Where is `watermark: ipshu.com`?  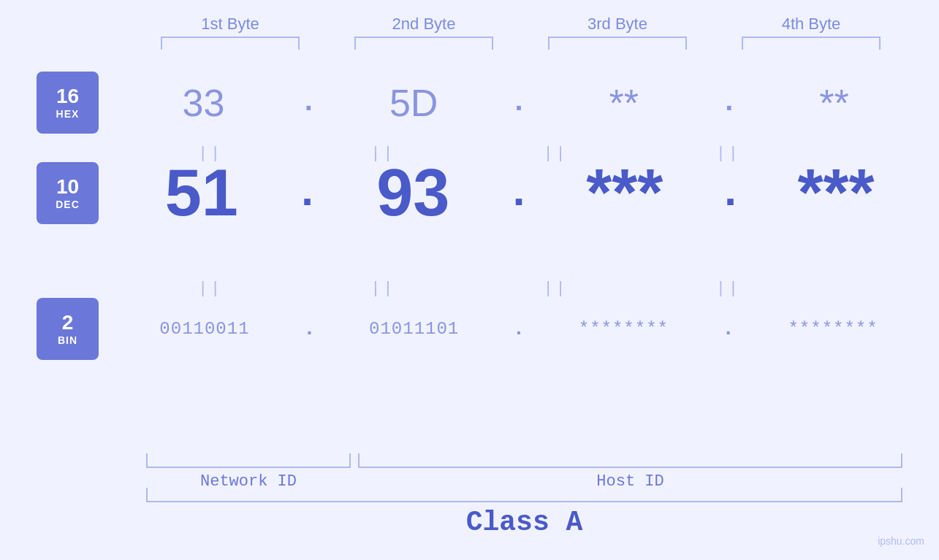 watermark: ipshu.com is located at coordinates (901, 541).